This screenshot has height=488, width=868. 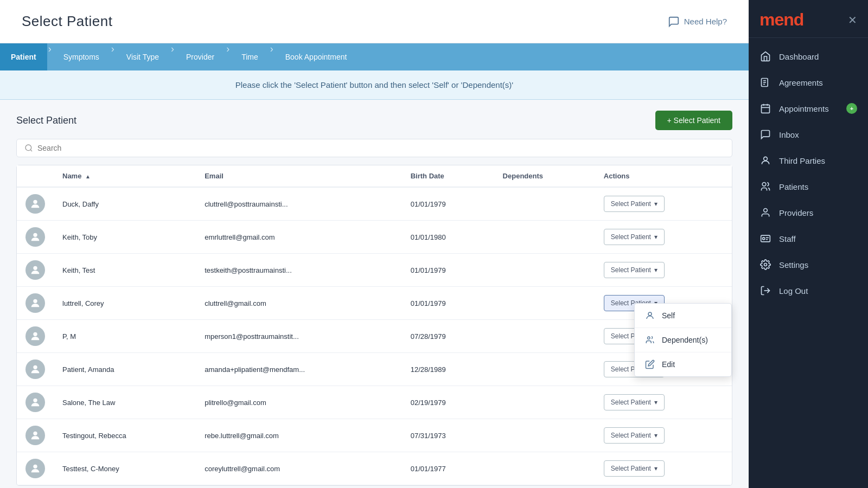 What do you see at coordinates (374, 85) in the screenshot?
I see `info-text: Please click the 'Select Patient' button…` at bounding box center [374, 85].